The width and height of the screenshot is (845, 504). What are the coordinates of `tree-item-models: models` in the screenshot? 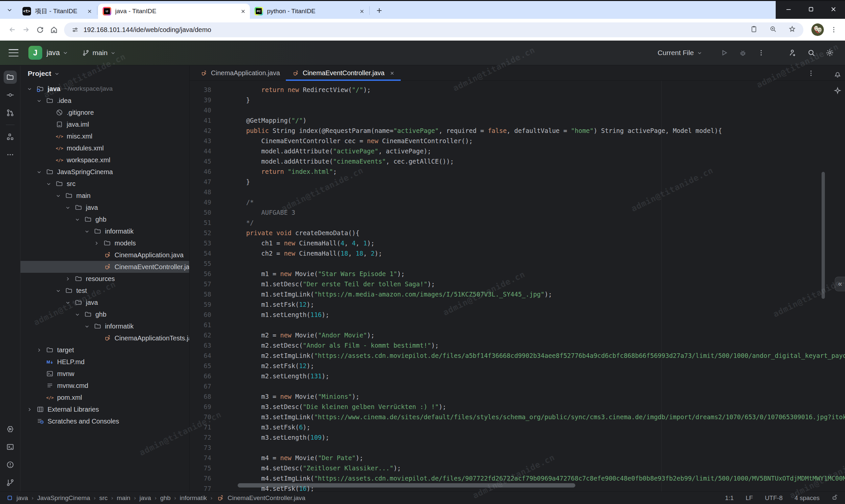 It's located at (105, 243).